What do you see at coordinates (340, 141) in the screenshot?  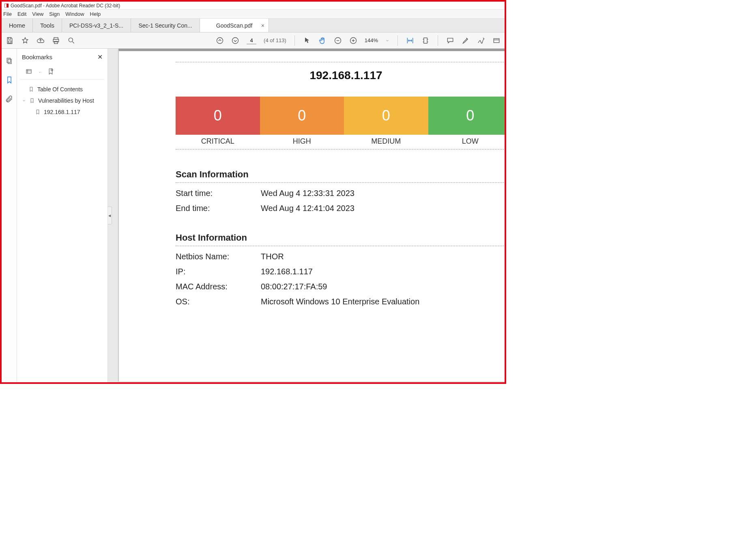 I see `severity-labels: CRITICAL HIGH MEDIUM LOW` at bounding box center [340, 141].